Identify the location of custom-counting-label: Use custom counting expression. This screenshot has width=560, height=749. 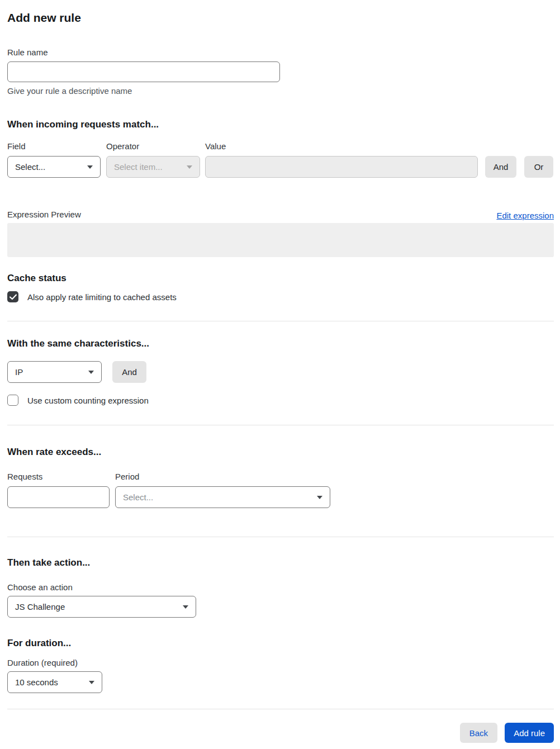
(88, 400).